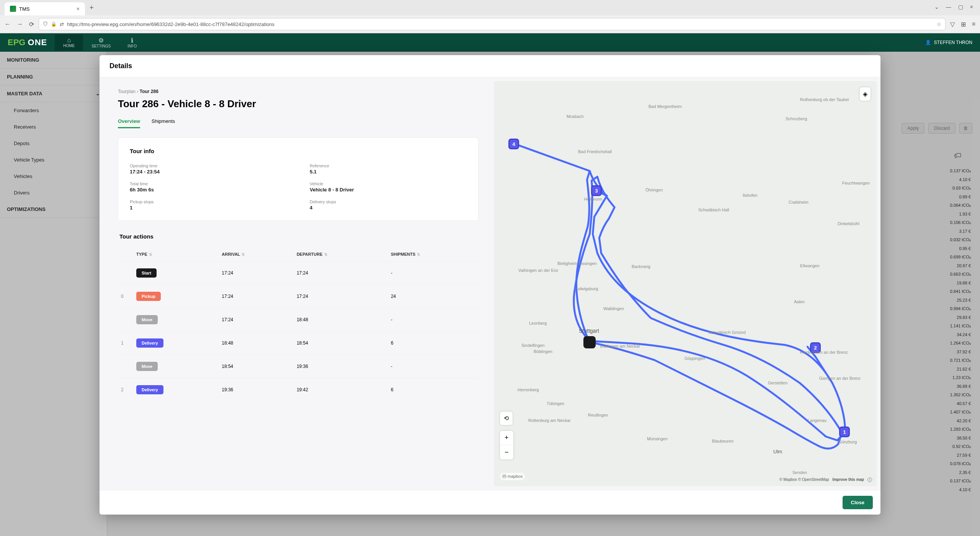 This screenshot has height=536, width=980. Describe the element at coordinates (38, 42) in the screenshot. I see `brand-part-b: ONE` at that location.